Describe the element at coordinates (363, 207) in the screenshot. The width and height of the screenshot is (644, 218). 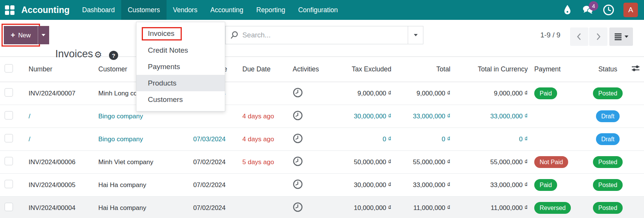
I see `tax-excluded-amount: 10,000,000 ₫` at that location.